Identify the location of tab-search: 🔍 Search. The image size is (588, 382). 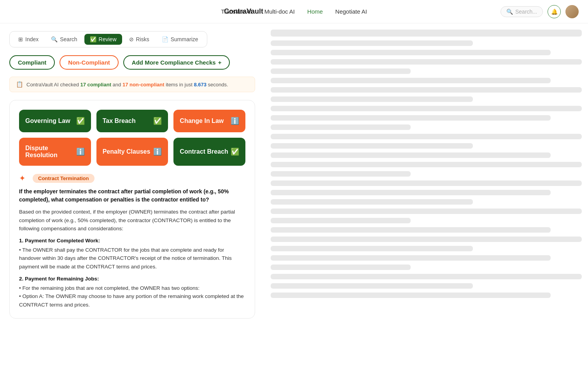
(64, 39).